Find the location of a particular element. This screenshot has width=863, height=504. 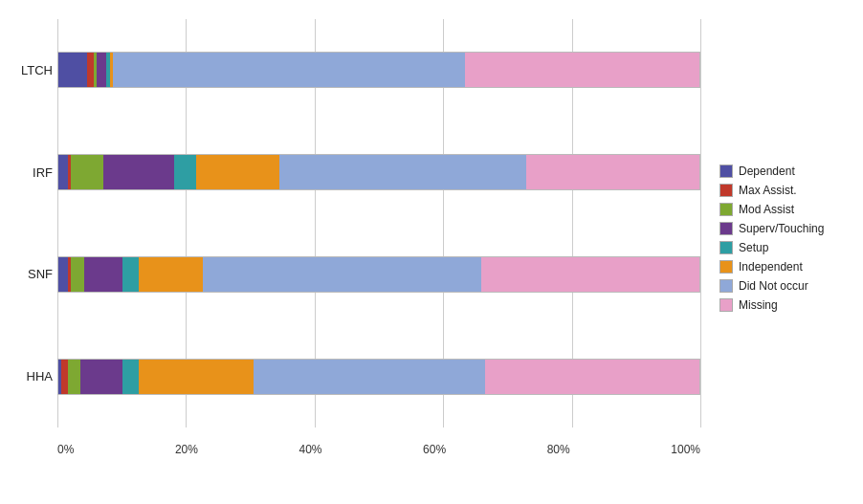

legend-label: Dependent is located at coordinates (767, 171).